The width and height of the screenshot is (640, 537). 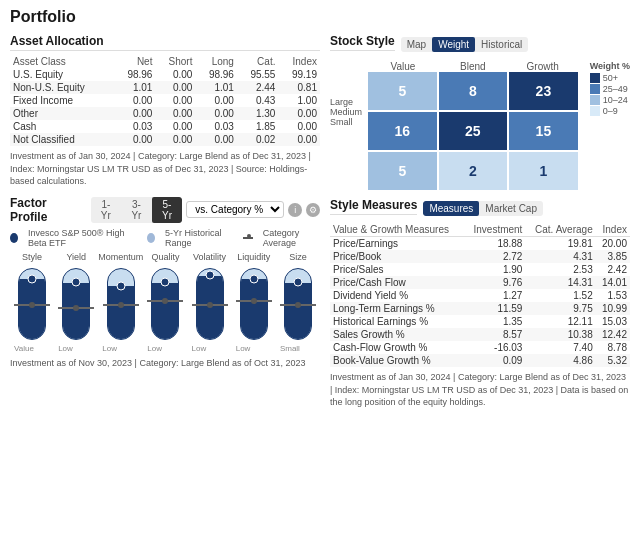 I want to click on style-cell: 25, so click(x=474, y=131).